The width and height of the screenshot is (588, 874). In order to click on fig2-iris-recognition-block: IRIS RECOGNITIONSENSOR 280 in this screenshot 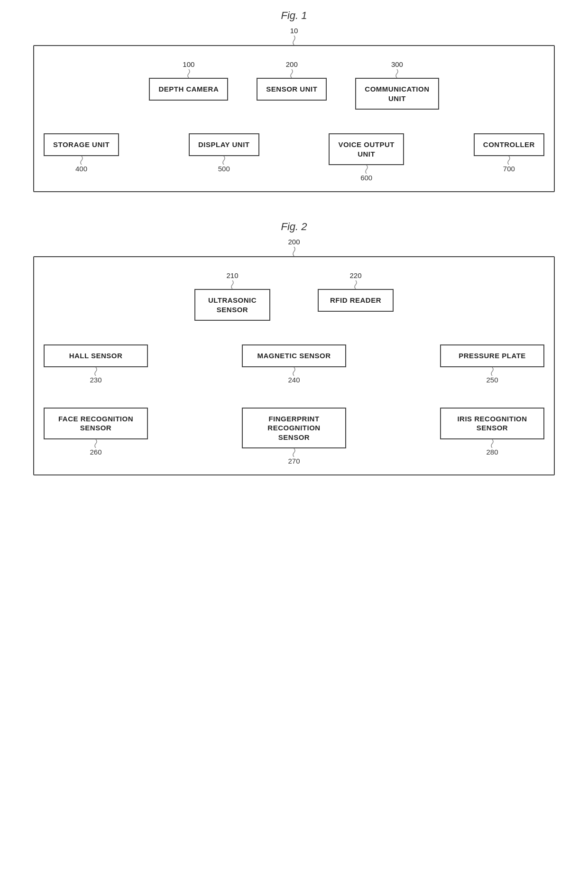, I will do `click(492, 437)`.